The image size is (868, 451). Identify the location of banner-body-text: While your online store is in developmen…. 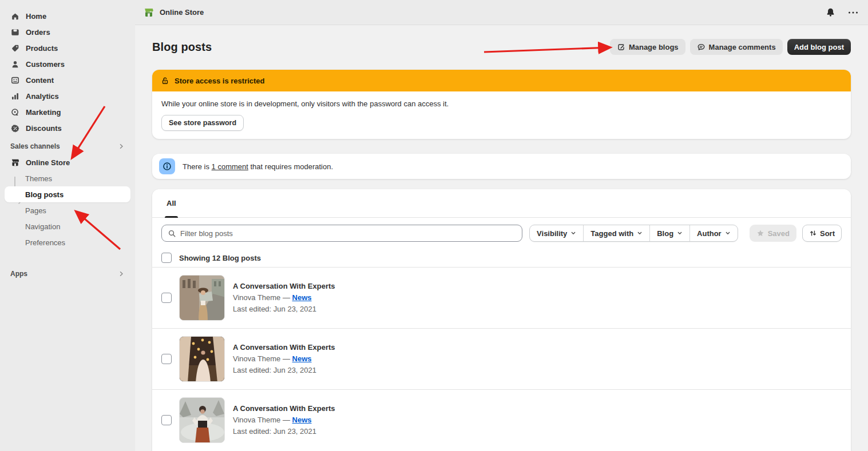
(501, 104).